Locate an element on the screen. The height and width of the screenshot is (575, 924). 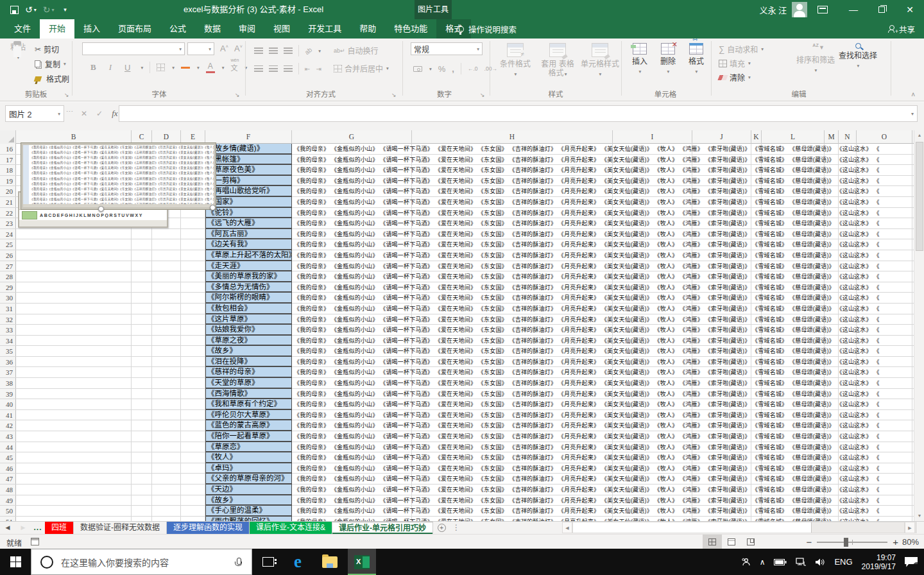
zoom-in-icon: + is located at coordinates (896, 542).